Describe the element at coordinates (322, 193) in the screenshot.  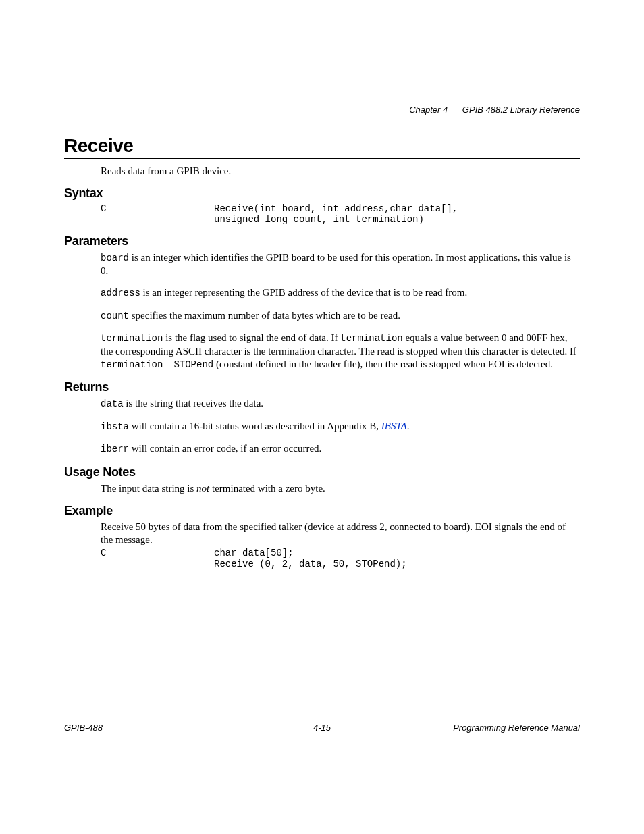
I see `syntax-heading: Syntax` at that location.